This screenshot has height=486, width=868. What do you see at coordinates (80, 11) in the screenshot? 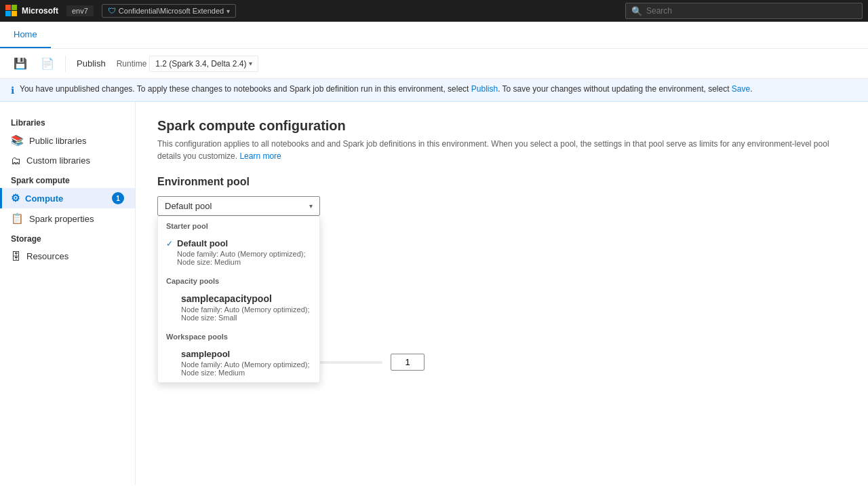
I see `env-badge: env7` at bounding box center [80, 11].